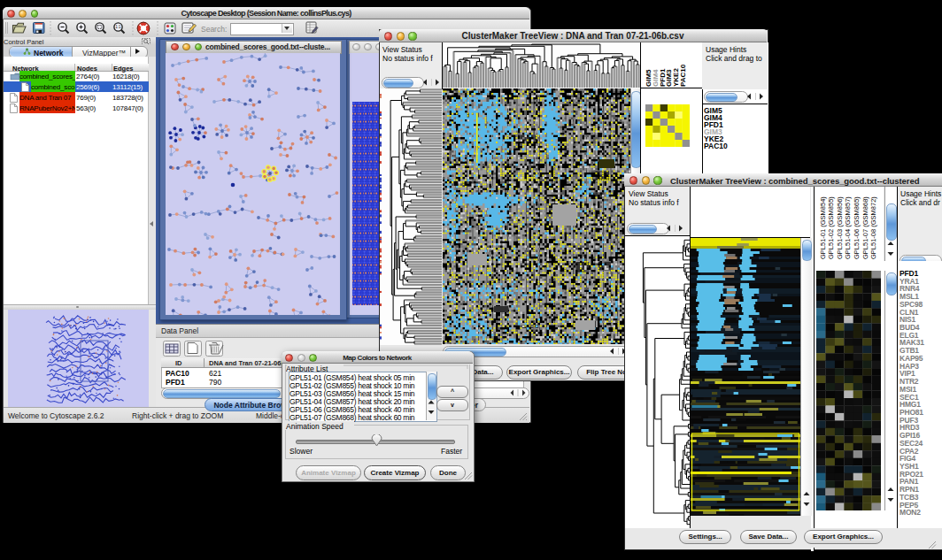  I want to click on svg-text: GPL51-04 (GSM857), so click(848, 228).